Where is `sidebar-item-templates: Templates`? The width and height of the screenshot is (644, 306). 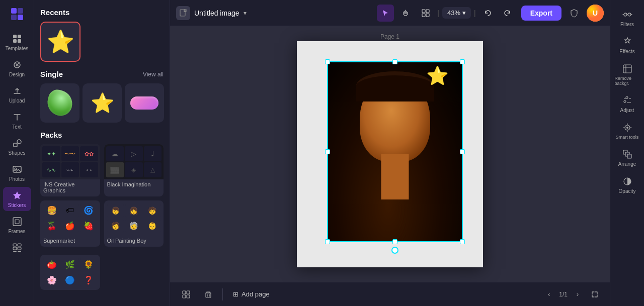
sidebar-item-templates: Templates is located at coordinates (17, 42).